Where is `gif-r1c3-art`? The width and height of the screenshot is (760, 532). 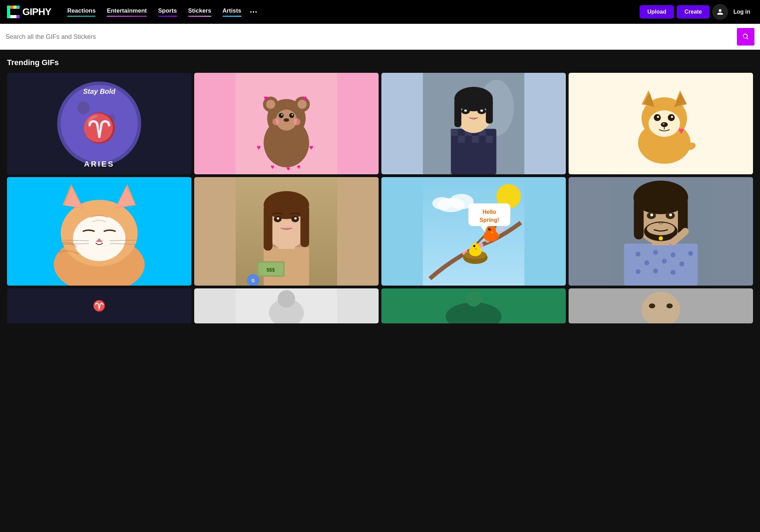
gif-r1c3-art is located at coordinates (474, 124).